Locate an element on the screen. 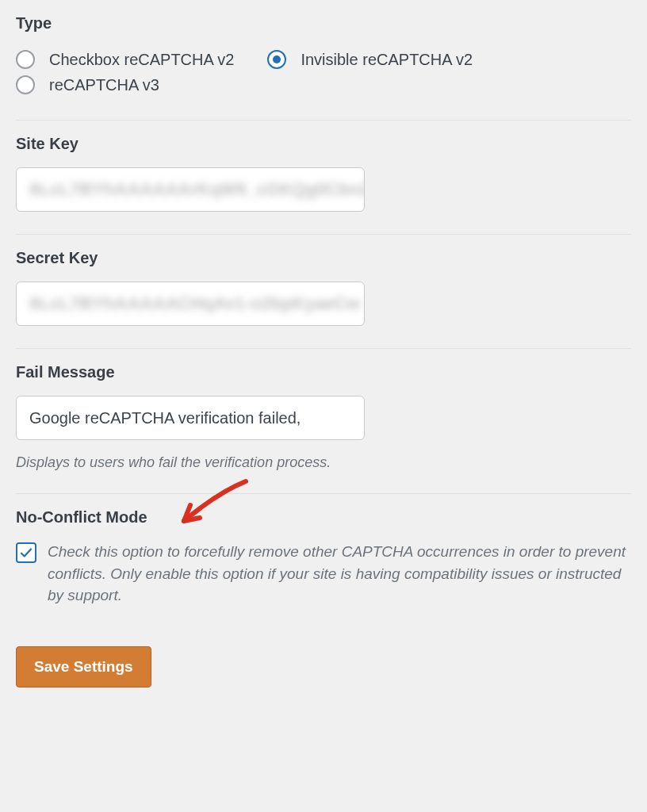 This screenshot has width=647, height=812. type-section: Type Checkbox reCAPTCHA v2 Invisible reC… is located at coordinates (324, 60).